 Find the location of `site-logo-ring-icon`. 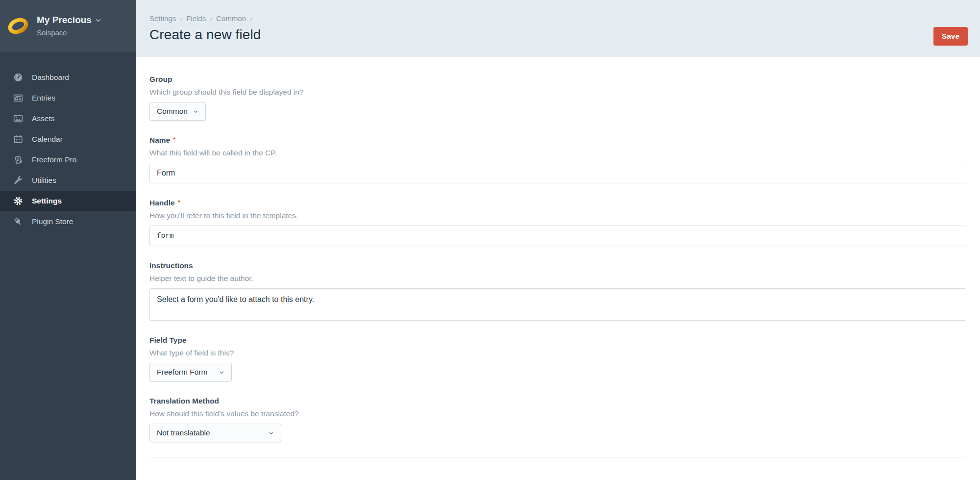

site-logo-ring-icon is located at coordinates (18, 27).